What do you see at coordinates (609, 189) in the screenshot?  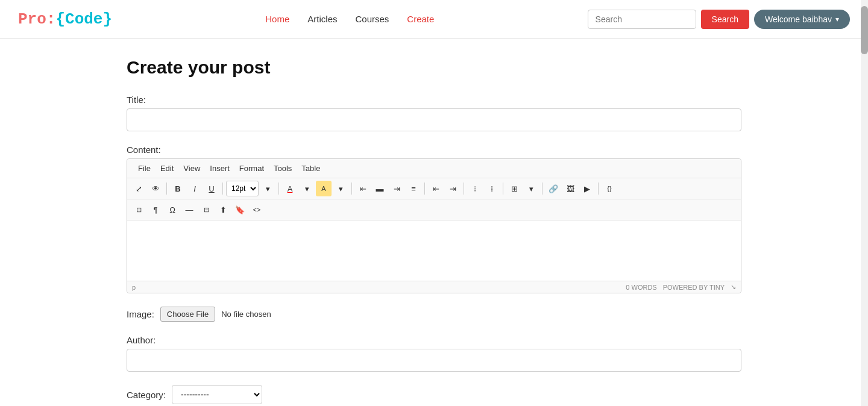 I see `toolbar-code-block-btn: {}` at bounding box center [609, 189].